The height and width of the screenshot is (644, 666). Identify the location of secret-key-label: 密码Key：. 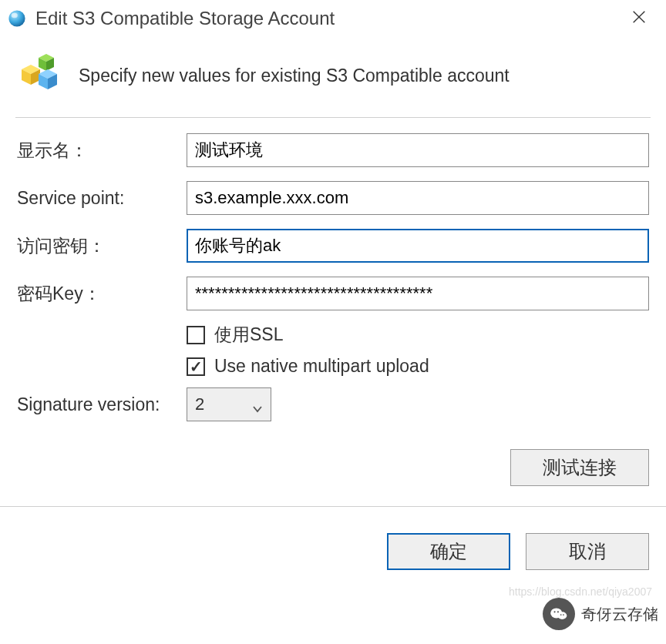
(102, 294).